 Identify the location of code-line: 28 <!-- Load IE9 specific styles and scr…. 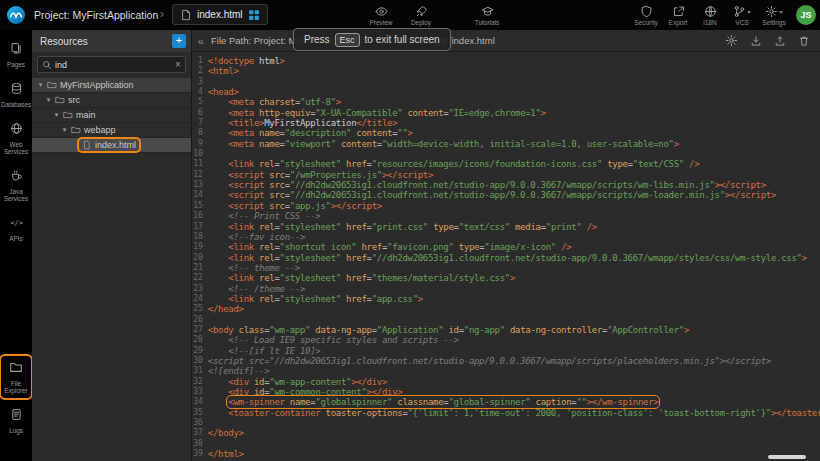
(506, 340).